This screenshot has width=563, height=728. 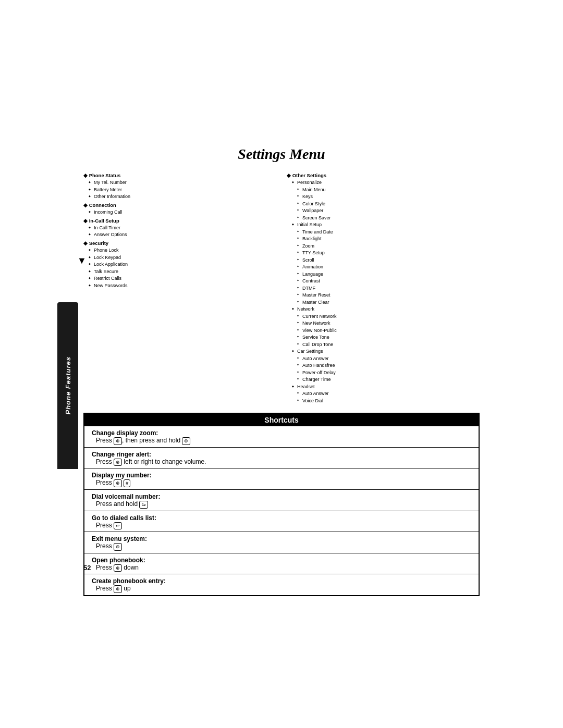 What do you see at coordinates (282, 483) in the screenshot?
I see `shortcut-display-number-detail: Press ⊕ #` at bounding box center [282, 483].